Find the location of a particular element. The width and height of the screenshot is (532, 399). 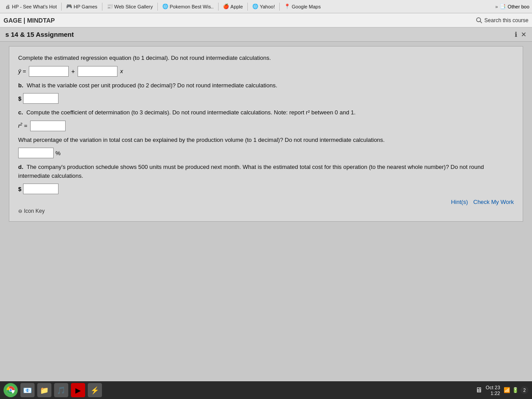

toolbar-pokemon: 🌐 Pokemon Best Wis.. is located at coordinates (188, 7).